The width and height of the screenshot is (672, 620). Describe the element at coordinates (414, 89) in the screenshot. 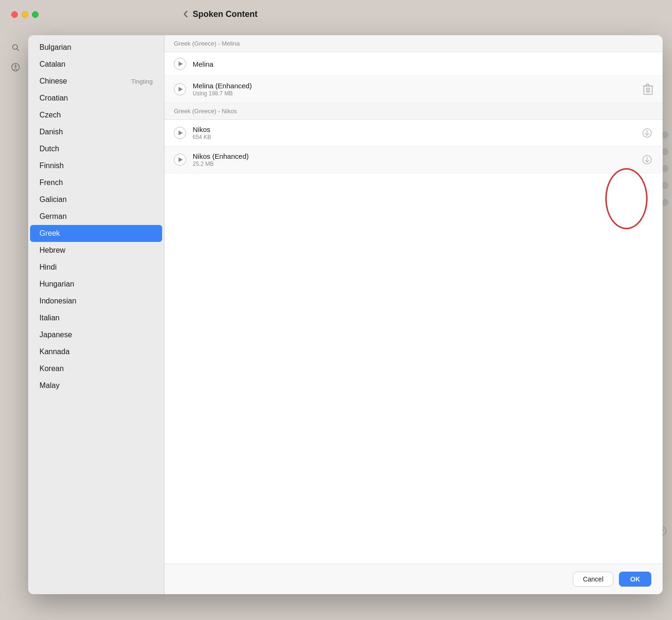

I see `voice-item-melina-enhanced: Melina (Enhanced)Using 198.7 MB` at that location.